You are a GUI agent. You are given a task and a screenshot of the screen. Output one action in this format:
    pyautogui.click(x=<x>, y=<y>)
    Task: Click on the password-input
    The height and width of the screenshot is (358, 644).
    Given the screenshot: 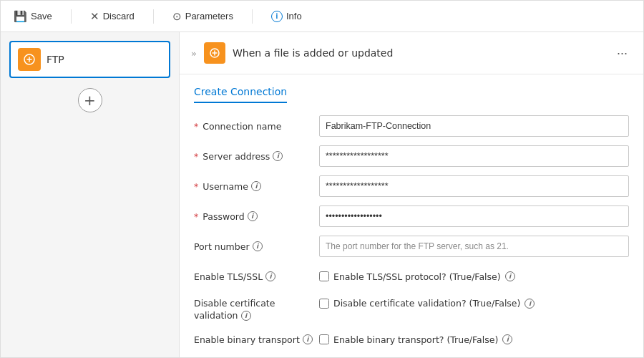 What is the action you would take?
    pyautogui.click(x=474, y=216)
    